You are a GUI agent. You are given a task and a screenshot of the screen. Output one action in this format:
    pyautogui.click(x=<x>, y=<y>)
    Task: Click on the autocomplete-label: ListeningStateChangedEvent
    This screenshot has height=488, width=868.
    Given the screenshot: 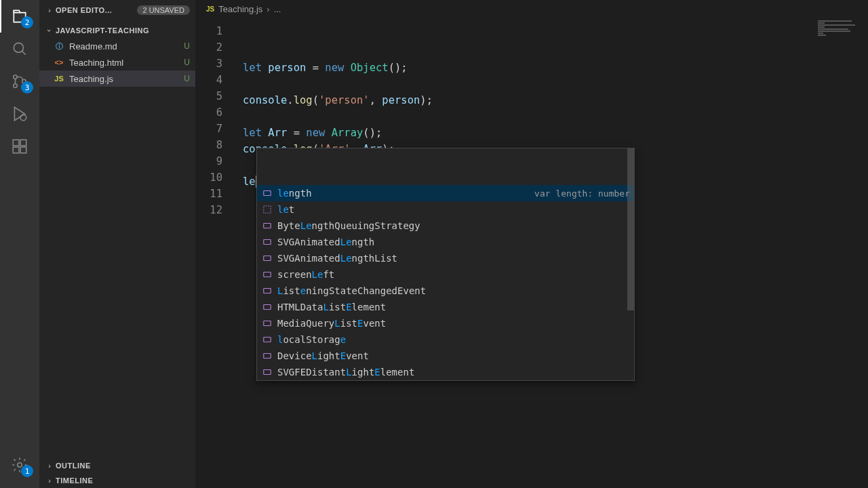 What is the action you would take?
    pyautogui.click(x=351, y=291)
    